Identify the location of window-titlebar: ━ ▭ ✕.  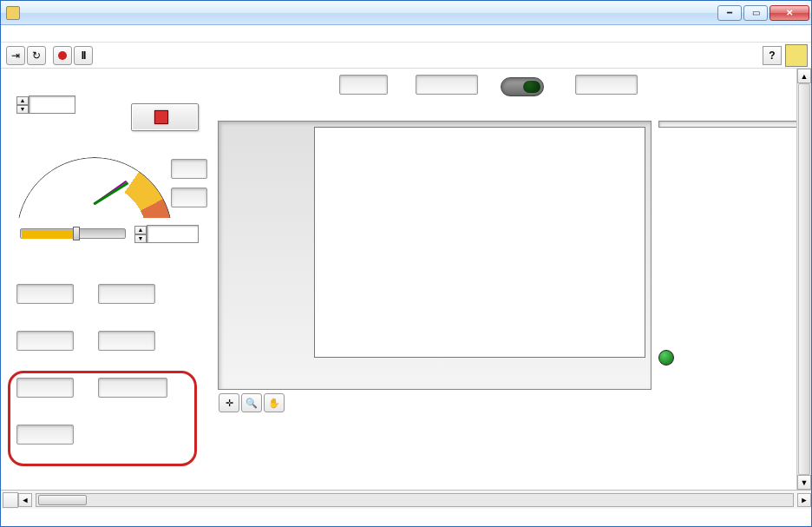
(406, 13).